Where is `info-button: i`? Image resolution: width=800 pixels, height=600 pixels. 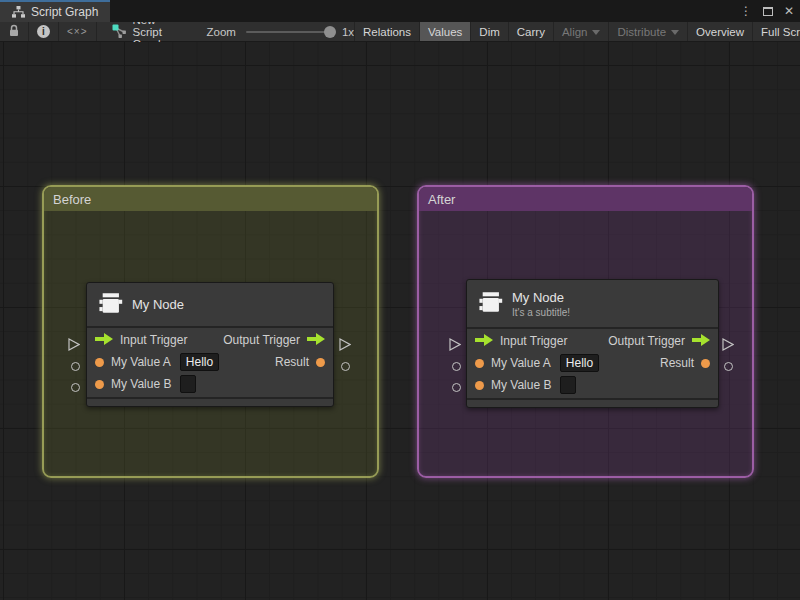
info-button: i is located at coordinates (44, 32).